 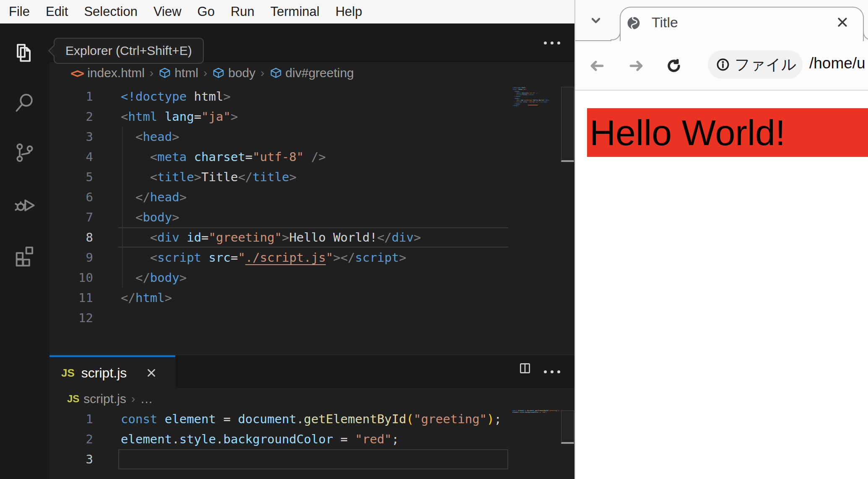 I want to click on search-icon, so click(x=25, y=103).